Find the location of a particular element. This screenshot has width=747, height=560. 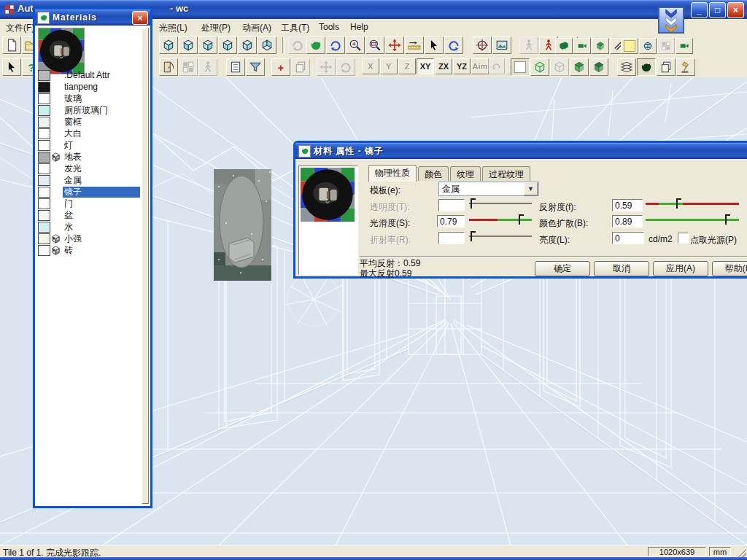

material-name: 发光 is located at coordinates (101, 169).